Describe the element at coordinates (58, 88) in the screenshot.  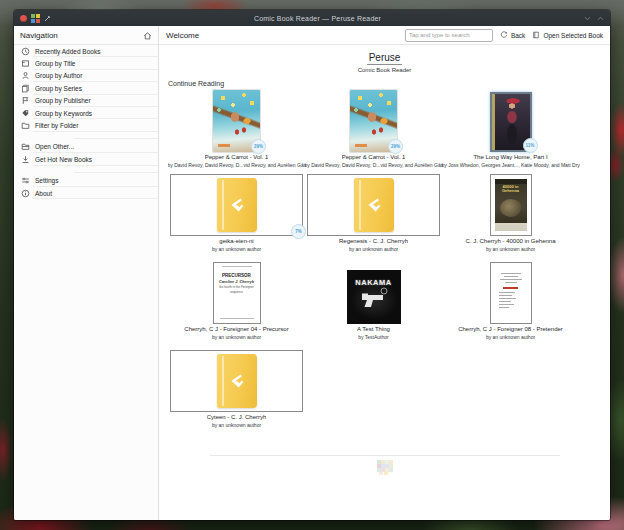
I see `sidebar-item-label: Group by Series` at that location.